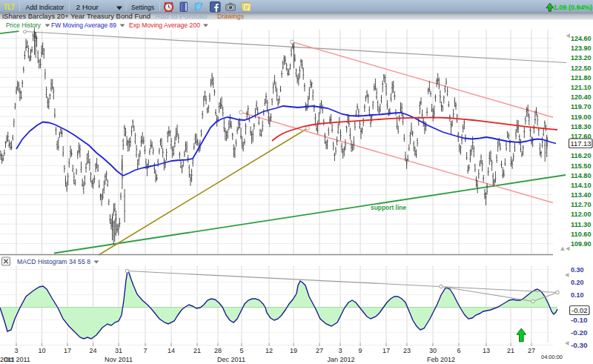 This screenshot has height=364, width=593. What do you see at coordinates (581, 194) in the screenshot?
I see `svg-text: 113.40` at bounding box center [581, 194].